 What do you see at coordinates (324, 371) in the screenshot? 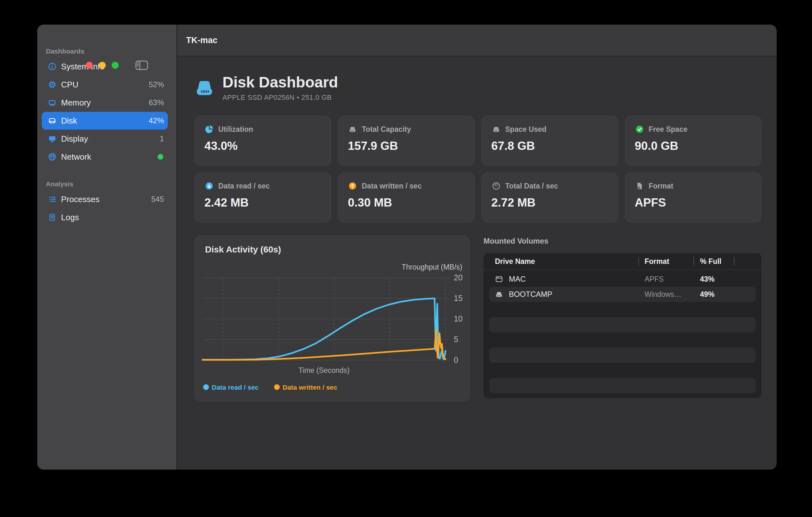
I see `chart-x-axis-label: Time (Seconds)` at bounding box center [324, 371].